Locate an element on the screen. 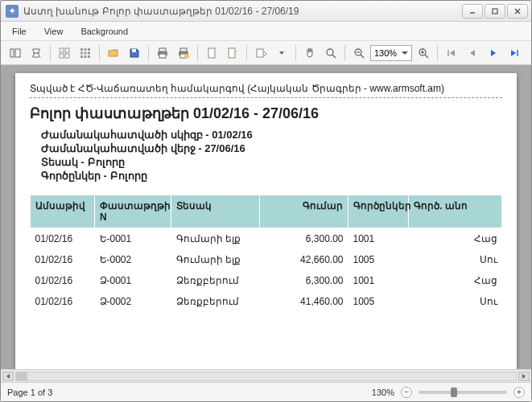 Image resolution: width=532 pixels, height=402 pixels. table-row: 01/02/16Ե-0001Գումարի ելք6,300.001001Հաց is located at coordinates (266, 240).